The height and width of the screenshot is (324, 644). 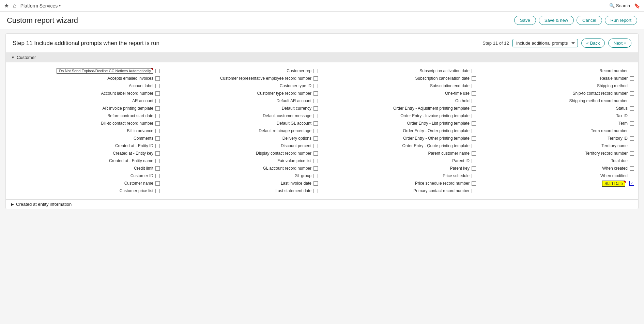 I want to click on default-gl-checkbox, so click(x=316, y=123).